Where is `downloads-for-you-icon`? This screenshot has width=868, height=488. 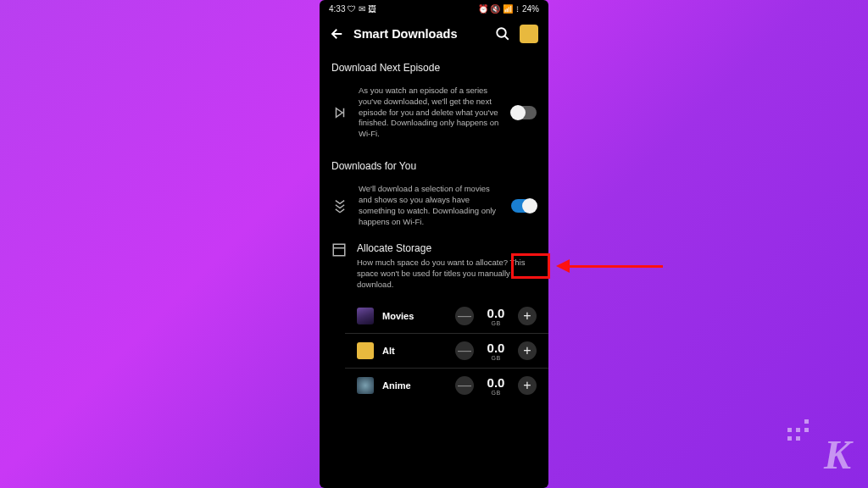 downloads-for-you-icon is located at coordinates (340, 206).